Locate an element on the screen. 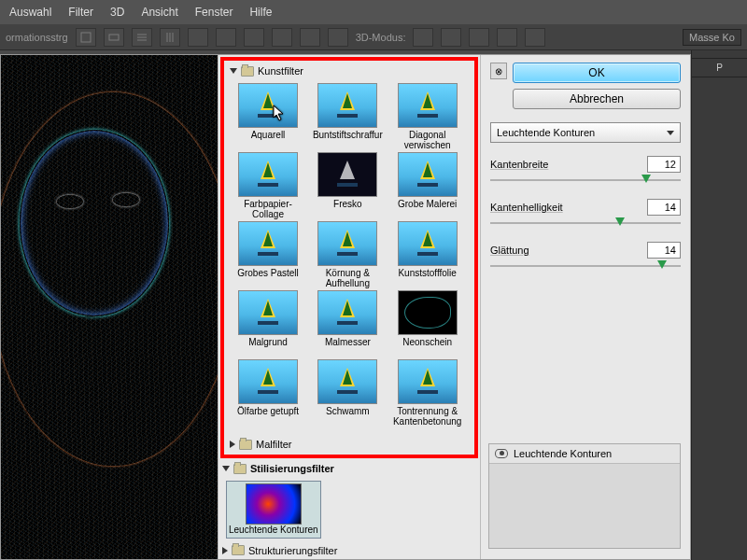 Image resolution: width=747 pixels, height=560 pixels. slider-kantenhelligkeit: Kantenhelligkeit is located at coordinates (585, 214).